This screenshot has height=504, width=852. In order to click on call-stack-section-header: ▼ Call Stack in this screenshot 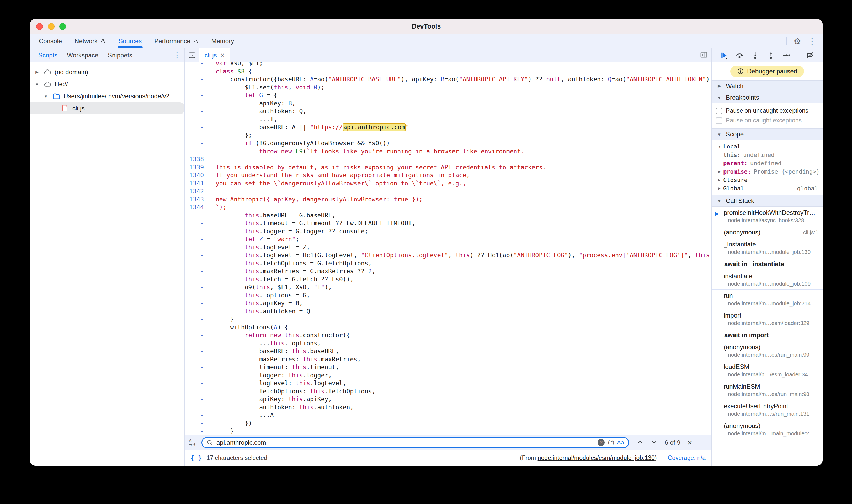, I will do `click(767, 201)`.